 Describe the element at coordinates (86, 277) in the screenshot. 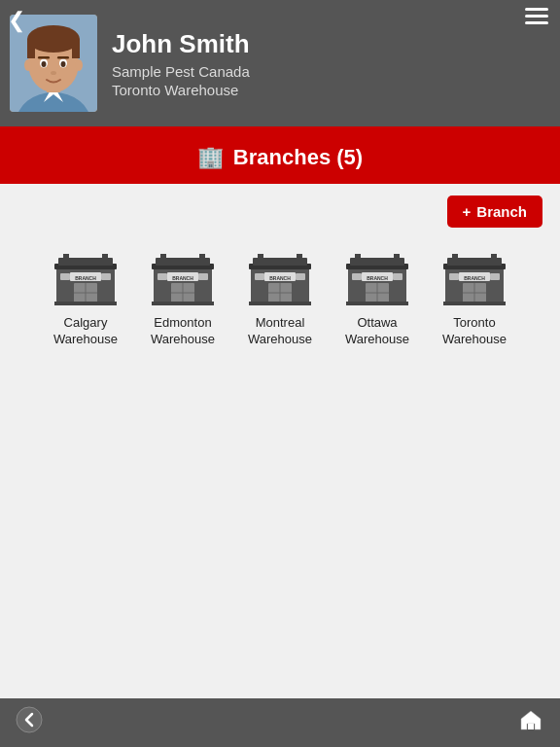

I see `branch-icon-calgary: BRANCH` at that location.